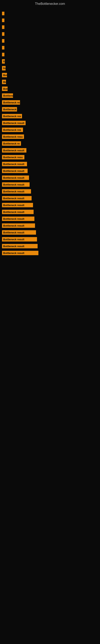 This screenshot has width=100, height=644. I want to click on bar-row: Bottlene, so click(50, 96).